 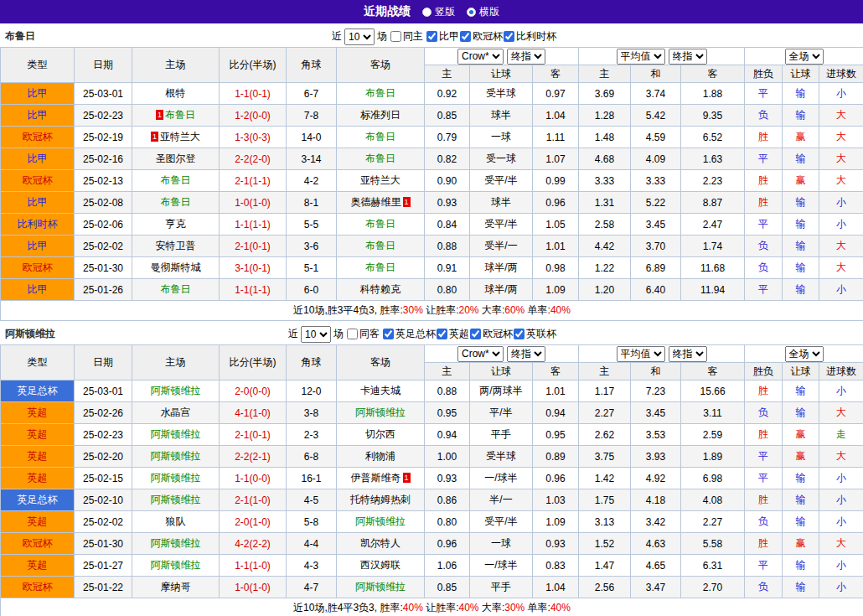 I want to click on home-team-name: 亚特兰大, so click(x=180, y=137).